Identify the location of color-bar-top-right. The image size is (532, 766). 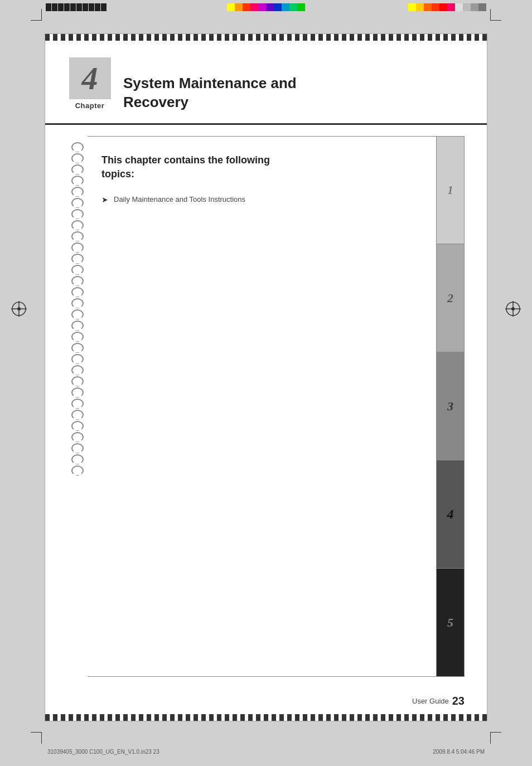
(447, 7).